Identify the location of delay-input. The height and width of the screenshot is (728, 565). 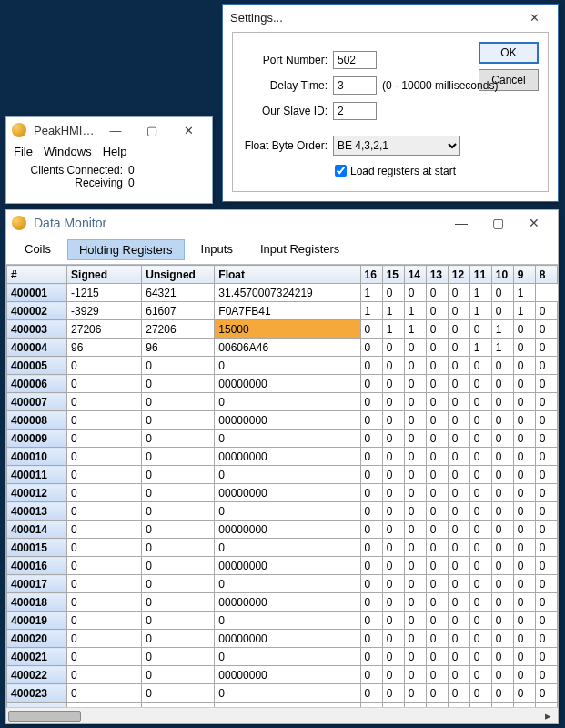
(355, 86).